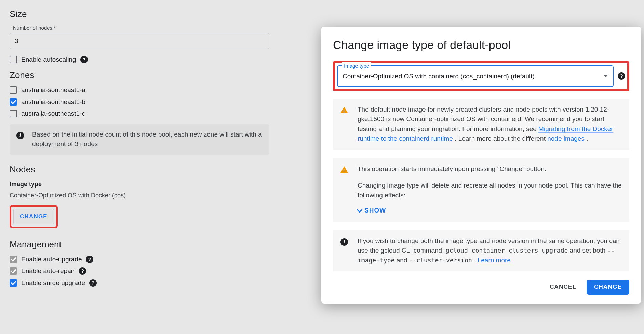 The height and width of the screenshot is (334, 644). What do you see at coordinates (481, 76) in the screenshot?
I see `image-type-select-highlight: Image type Container-Optimized OS with c…` at bounding box center [481, 76].